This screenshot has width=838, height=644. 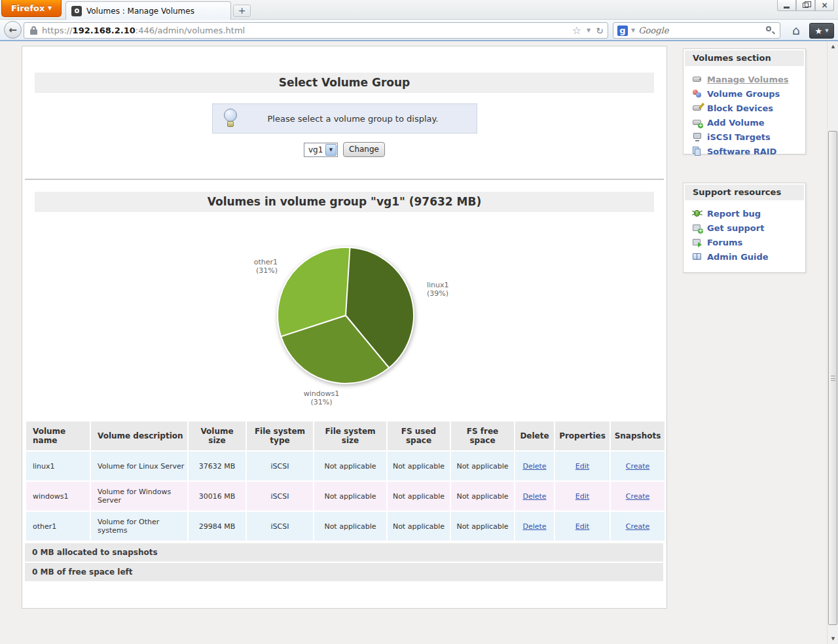 I want to click on iscsi-targets-icon, so click(x=697, y=137).